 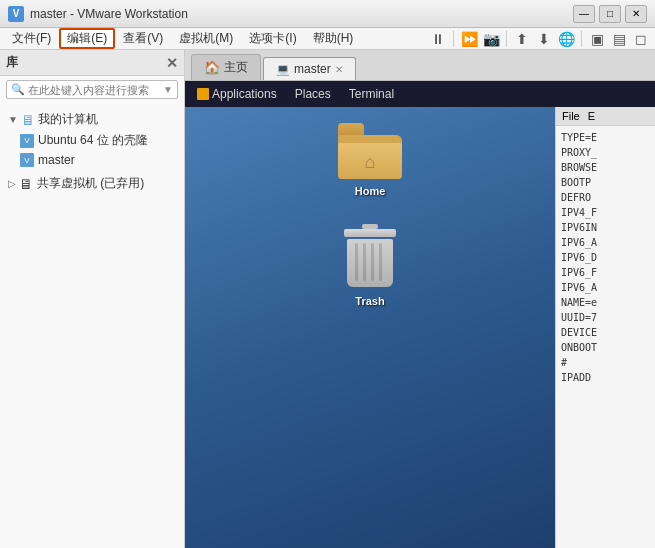 What do you see at coordinates (370, 263) in the screenshot?
I see `trash-body` at bounding box center [370, 263].